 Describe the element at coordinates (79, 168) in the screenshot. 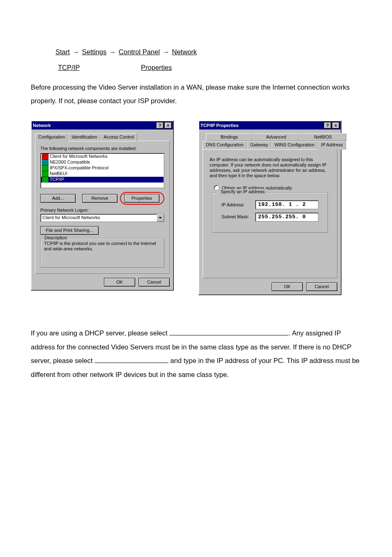

I see `list-item-label: IPX/SPX-compatible Protocol` at that location.